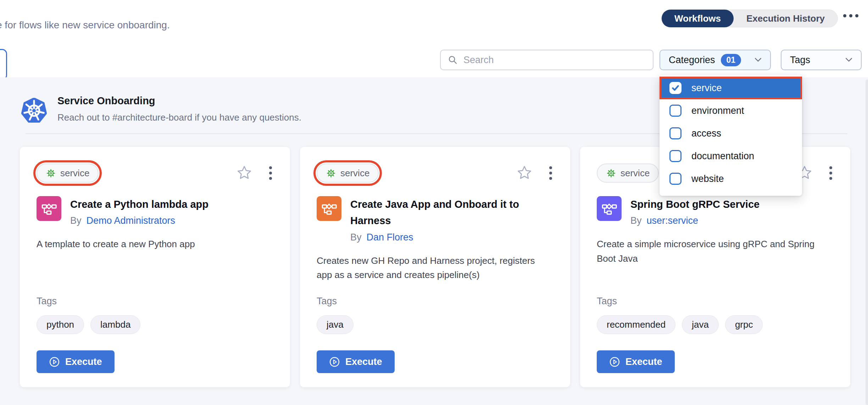  What do you see at coordinates (4, 65) in the screenshot?
I see `partial-left-button` at bounding box center [4, 65].